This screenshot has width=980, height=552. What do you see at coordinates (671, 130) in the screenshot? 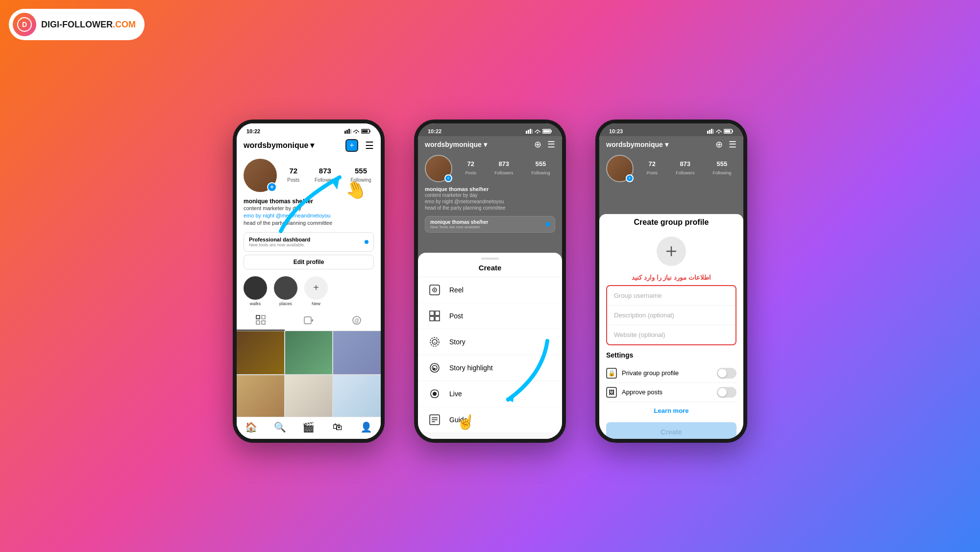
I see `status-bar-3: 10:23` at bounding box center [671, 130].